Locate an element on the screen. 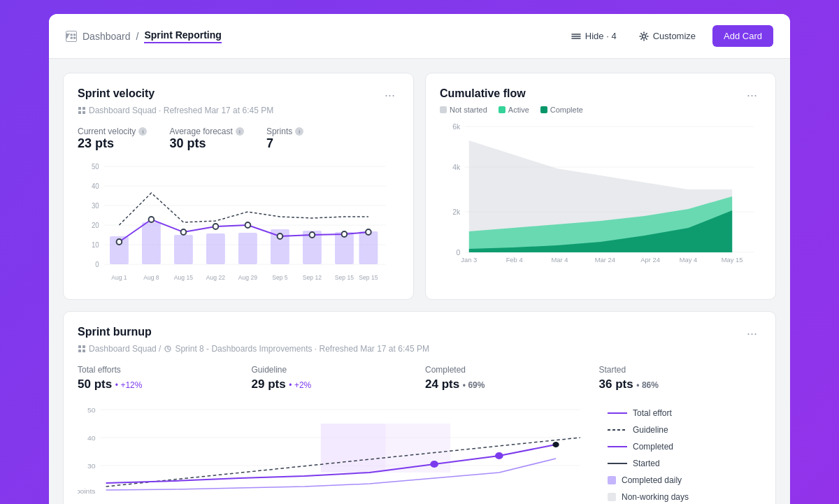  legend-completed: Completed is located at coordinates (684, 447).